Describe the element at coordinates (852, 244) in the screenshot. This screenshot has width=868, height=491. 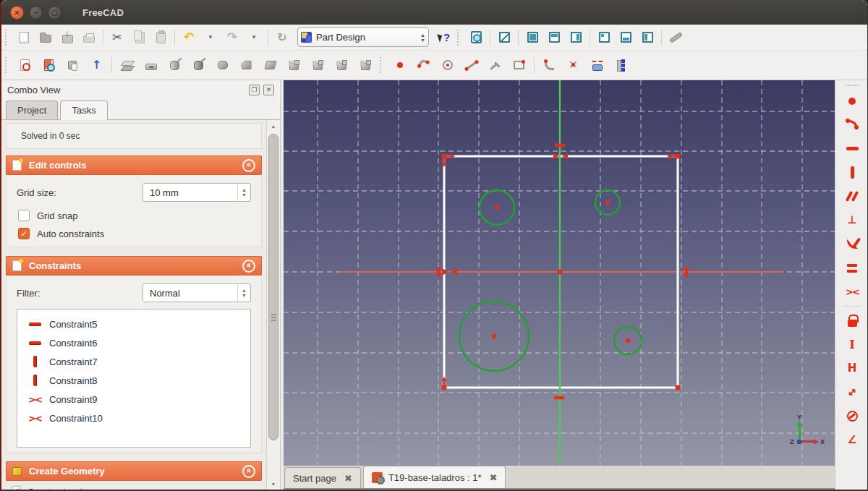
I see `constrain-tangent-button` at that location.